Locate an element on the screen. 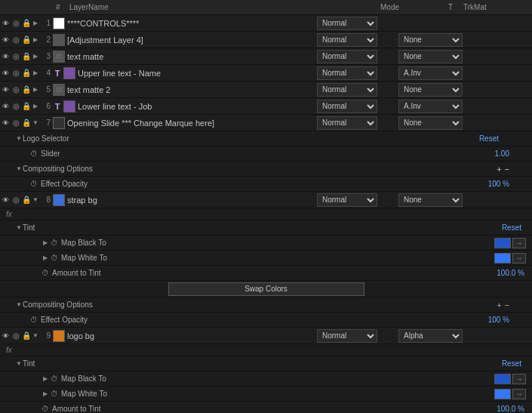  black-color-swatch9 is located at coordinates (503, 379).